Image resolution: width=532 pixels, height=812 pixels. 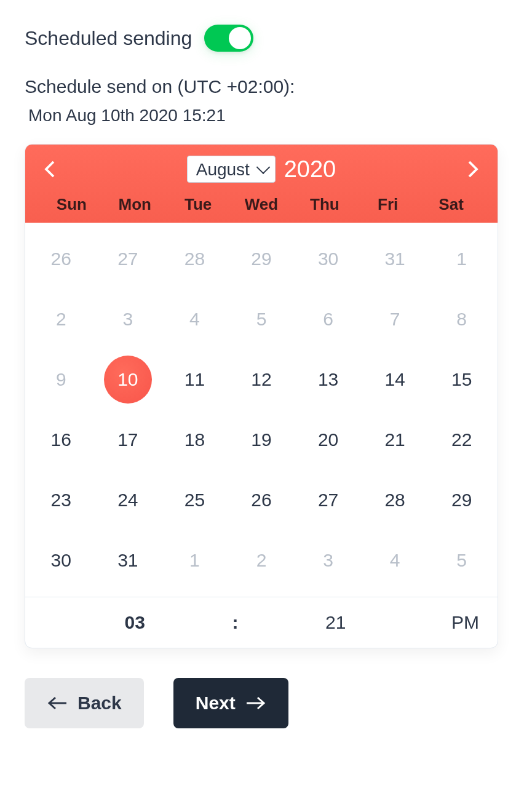 I want to click on day-cell: 25, so click(x=194, y=500).